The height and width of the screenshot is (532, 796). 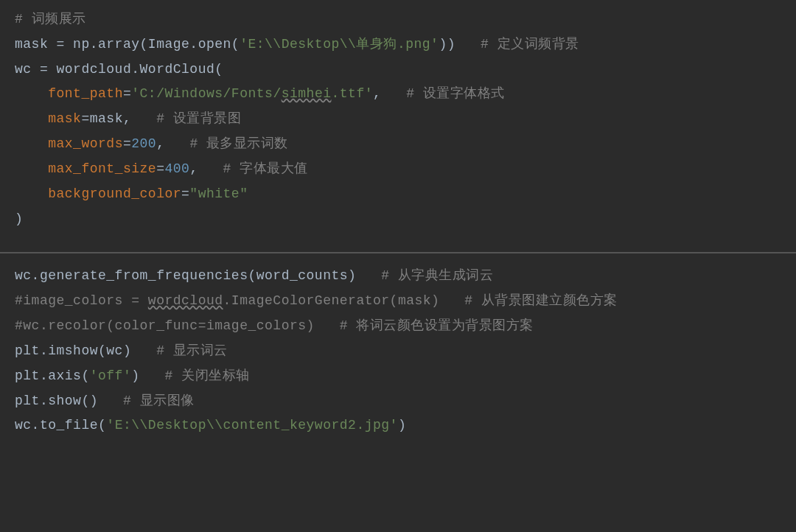 I want to click on code-line: plt.axis('off') # 关闭坐标轴, so click(x=398, y=377).